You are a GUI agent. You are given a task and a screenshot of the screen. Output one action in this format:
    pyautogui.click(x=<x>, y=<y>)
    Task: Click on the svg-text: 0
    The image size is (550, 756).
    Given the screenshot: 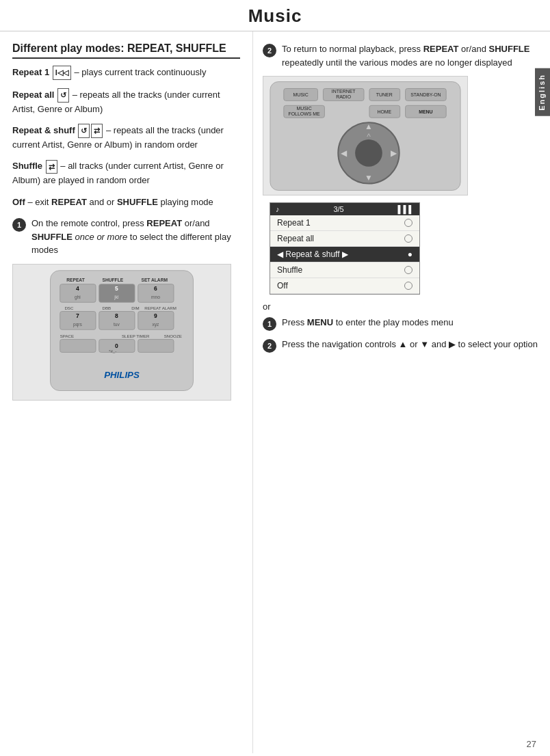 What is the action you would take?
    pyautogui.click(x=116, y=346)
    